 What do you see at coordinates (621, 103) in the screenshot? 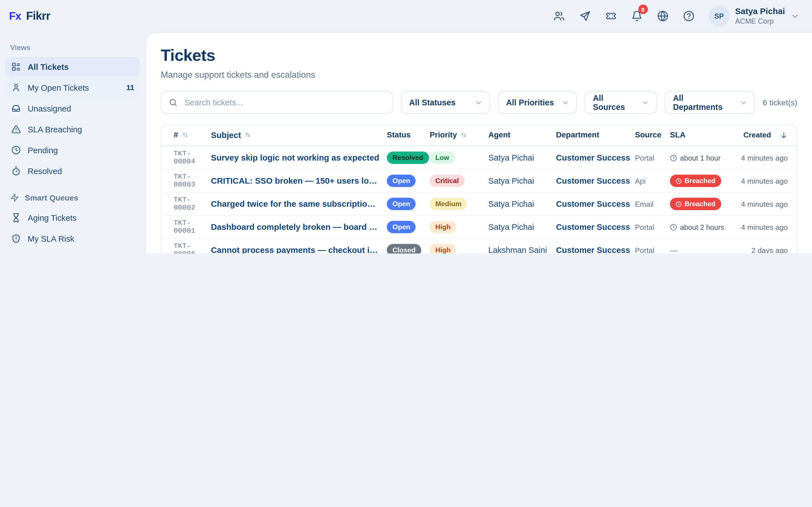
I see `source-filter-select: All Sources` at bounding box center [621, 103].